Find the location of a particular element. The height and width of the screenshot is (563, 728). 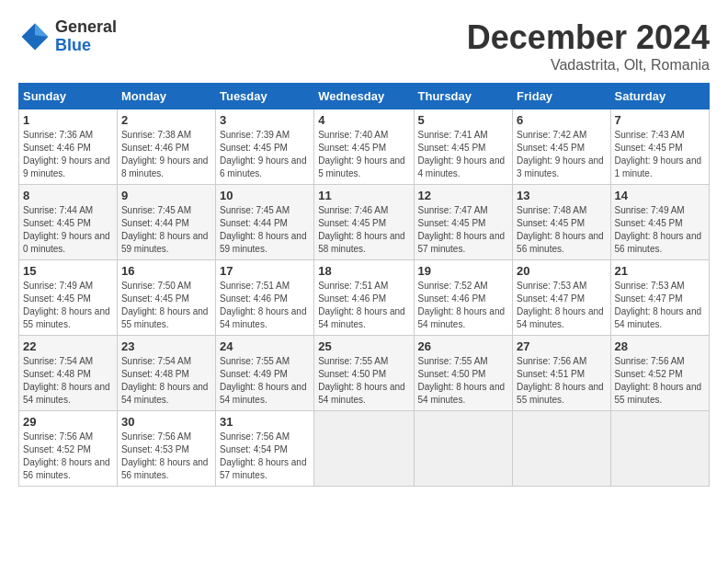

day-number: 16 is located at coordinates (166, 270).